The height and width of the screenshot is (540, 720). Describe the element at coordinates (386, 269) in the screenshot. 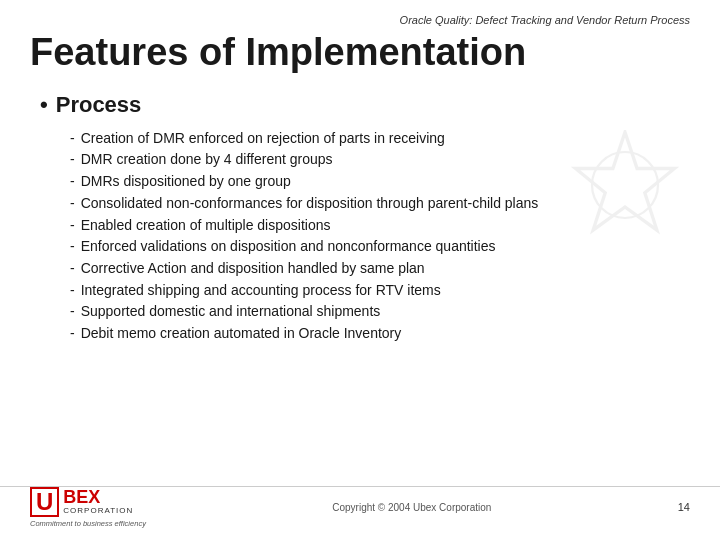

I see `list-text: Corrective Action and disposition handle…` at that location.